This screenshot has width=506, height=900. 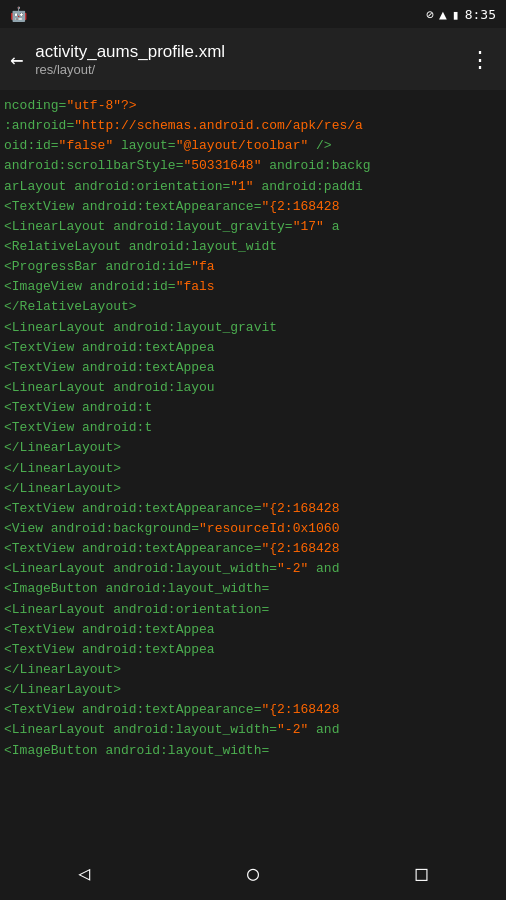 I want to click on status-bar-right: ⊘ ▲ ▮ 8:35, so click(x=461, y=14).